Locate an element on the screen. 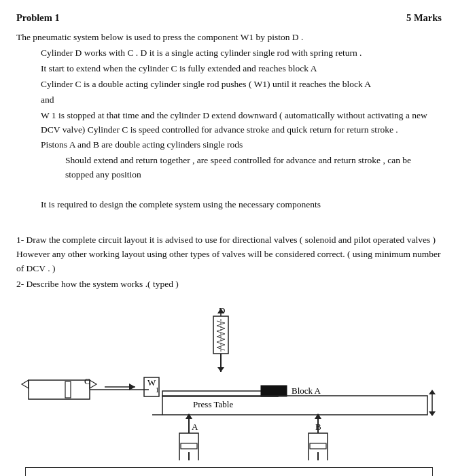 The height and width of the screenshot is (476, 458). piston-B is located at coordinates (318, 446).